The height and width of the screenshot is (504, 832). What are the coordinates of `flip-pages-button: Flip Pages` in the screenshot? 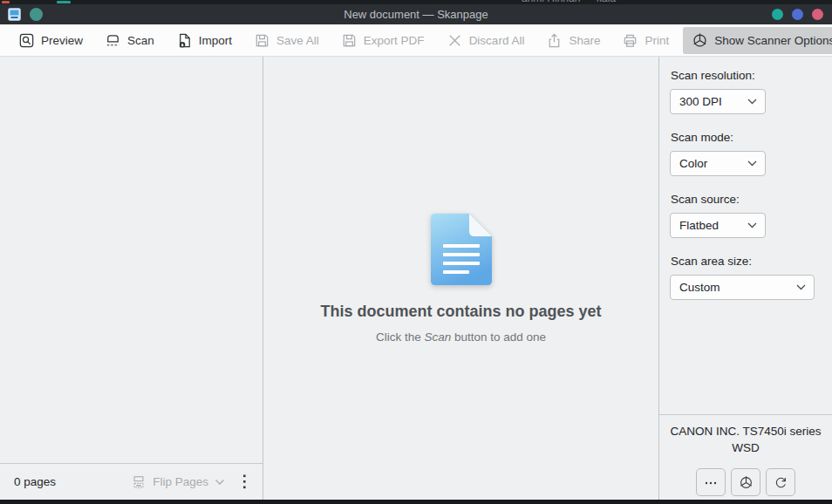 It's located at (178, 482).